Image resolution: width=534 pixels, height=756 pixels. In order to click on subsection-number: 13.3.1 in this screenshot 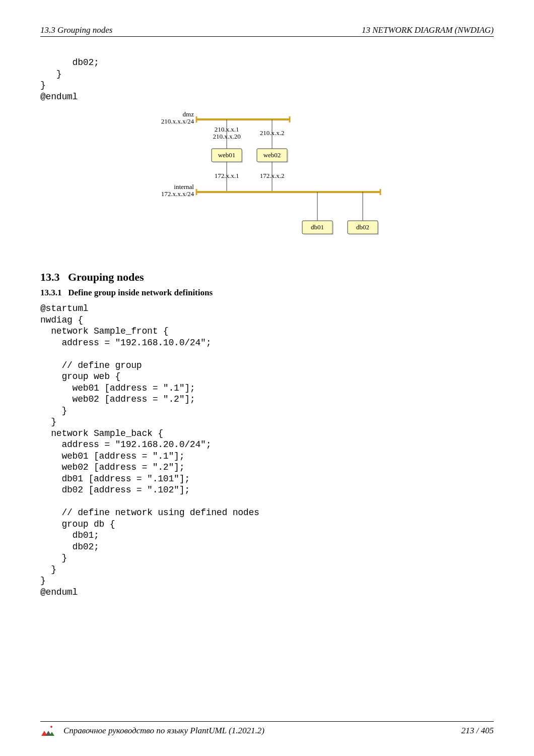, I will do `click(51, 292)`.